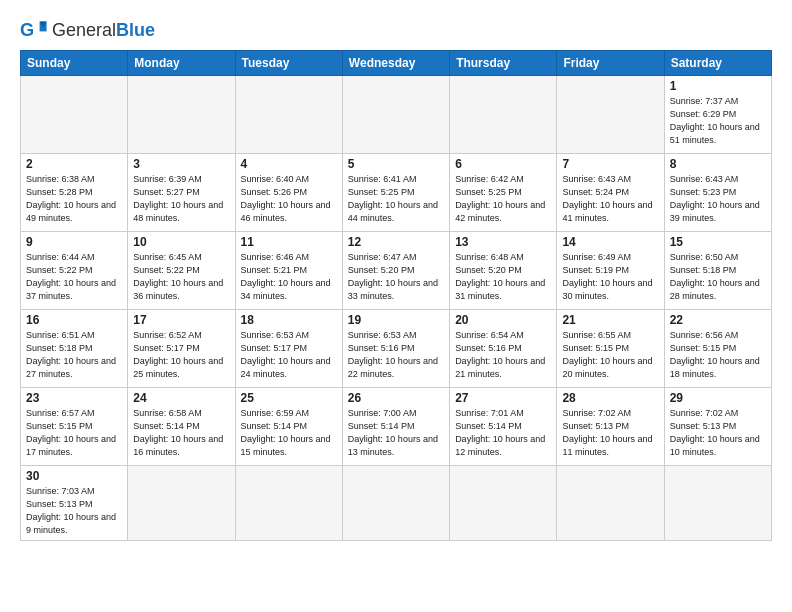  Describe the element at coordinates (289, 398) in the screenshot. I see `day-number: 25` at that location.